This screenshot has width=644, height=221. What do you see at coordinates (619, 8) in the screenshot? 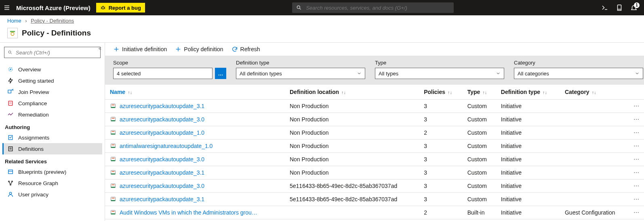
I see `directory-filter-icon` at bounding box center [619, 8].